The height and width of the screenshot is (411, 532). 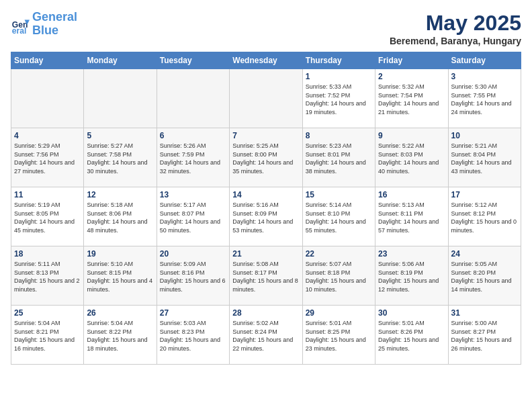 What do you see at coordinates (339, 335) in the screenshot?
I see `day-cell: 29Sunrise: 5:01 AMSunset: 8:25 PMDayligh…` at bounding box center [339, 335].